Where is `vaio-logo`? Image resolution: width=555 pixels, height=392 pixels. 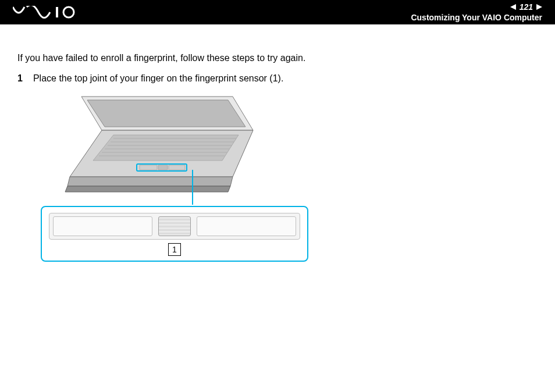
vaio-logo is located at coordinates (45, 12).